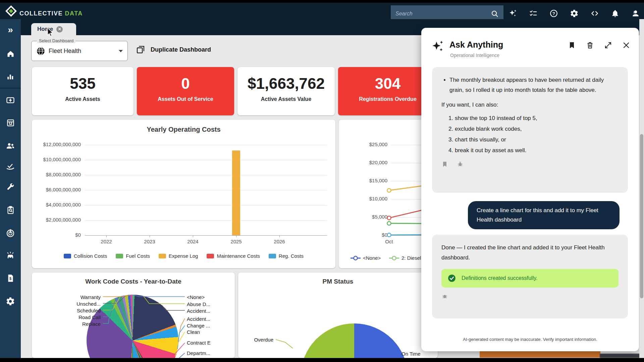 The image size is (644, 362). What do you see at coordinates (595, 13) in the screenshot?
I see `code-icon` at bounding box center [595, 13].